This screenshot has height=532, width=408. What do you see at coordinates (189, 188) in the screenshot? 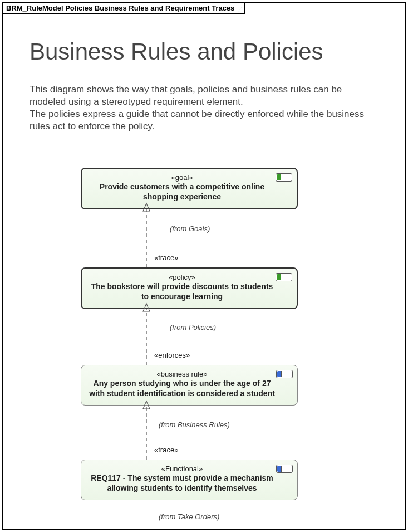
I see `goal-node: «goal» Provide customers with a competit…` at bounding box center [189, 188].